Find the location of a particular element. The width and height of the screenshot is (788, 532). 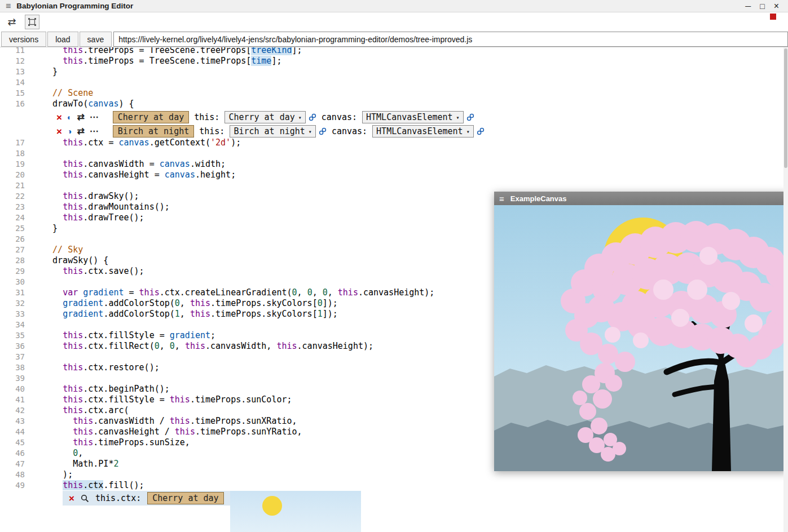

example-name-button: Birch at night is located at coordinates (153, 131).